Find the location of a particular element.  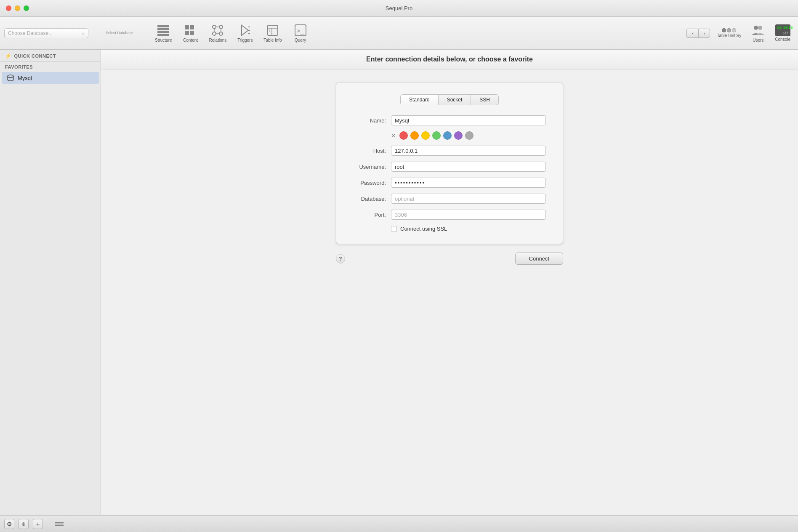

sidebar-item-mysql-label: Mysql is located at coordinates (25, 78).